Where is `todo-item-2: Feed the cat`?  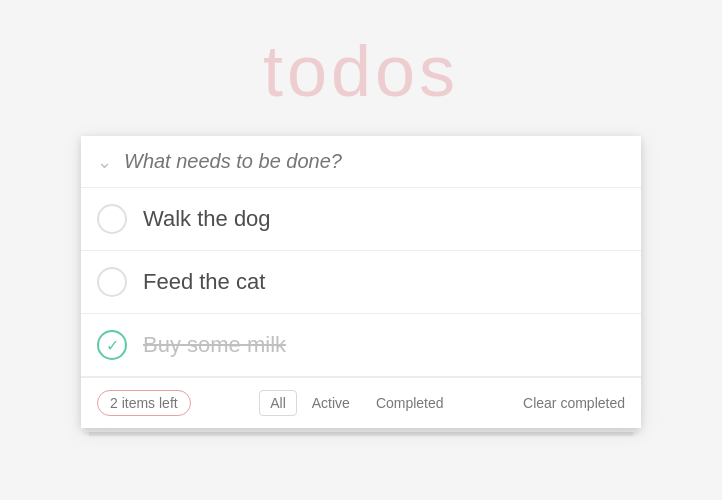
todo-item-2: Feed the cat is located at coordinates (361, 282).